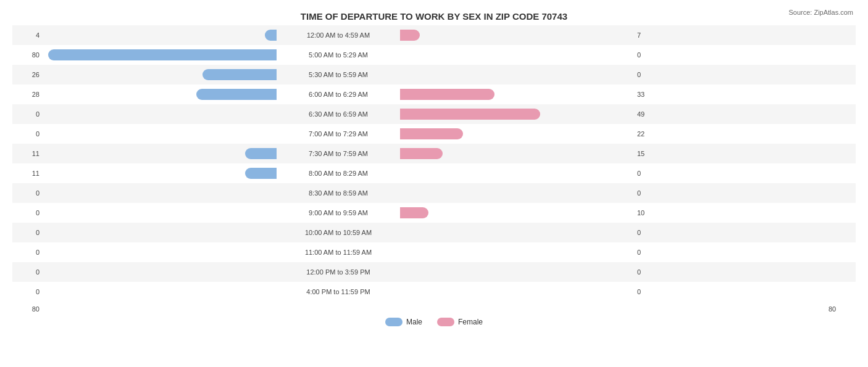 The height and width of the screenshot is (367, 868). What do you see at coordinates (470, 322) in the screenshot?
I see `legend-female-label: Female` at bounding box center [470, 322].